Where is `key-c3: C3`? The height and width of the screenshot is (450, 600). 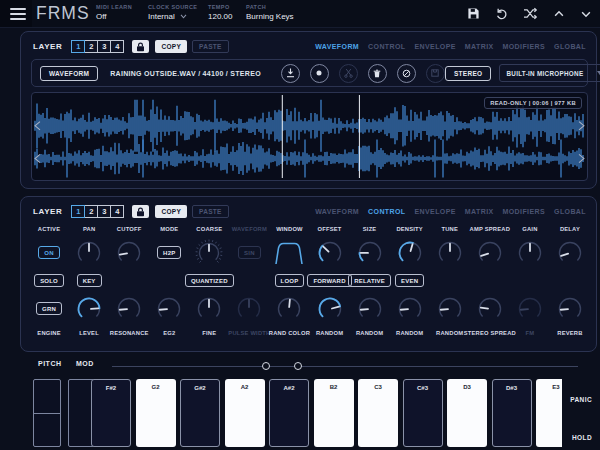 key-c3: C3 is located at coordinates (378, 413).